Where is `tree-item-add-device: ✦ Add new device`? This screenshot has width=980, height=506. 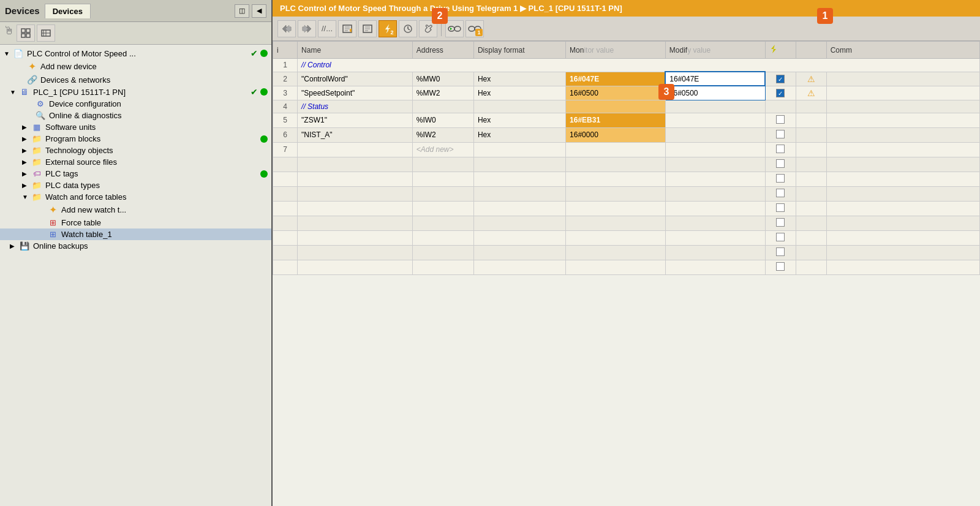
tree-item-add-device: ✦ Add new device is located at coordinates (136, 66).